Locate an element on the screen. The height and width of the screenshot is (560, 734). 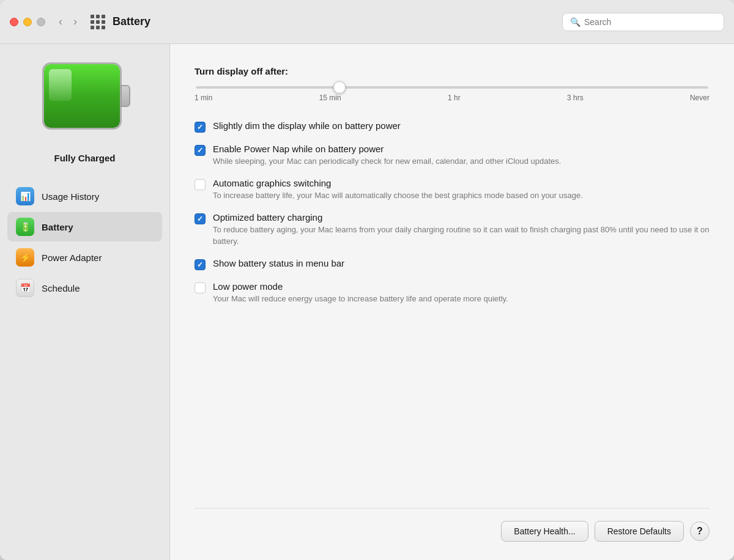
close-button is located at coordinates (14, 22).